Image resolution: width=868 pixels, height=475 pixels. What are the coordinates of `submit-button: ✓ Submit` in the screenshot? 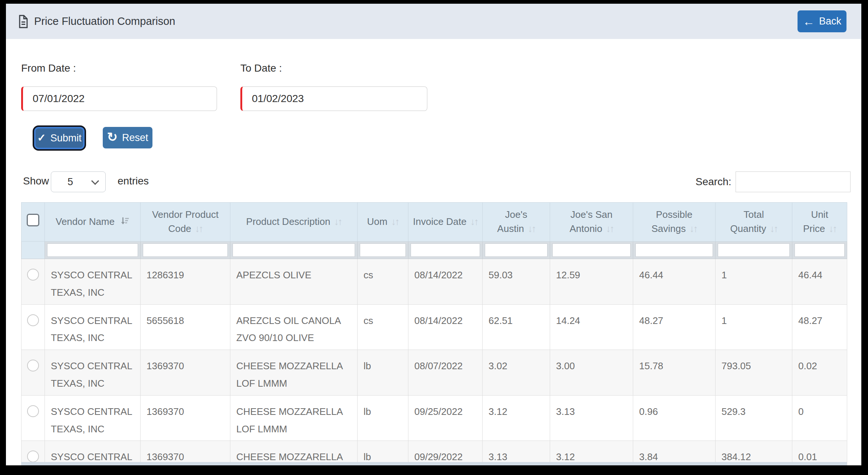 It's located at (59, 138).